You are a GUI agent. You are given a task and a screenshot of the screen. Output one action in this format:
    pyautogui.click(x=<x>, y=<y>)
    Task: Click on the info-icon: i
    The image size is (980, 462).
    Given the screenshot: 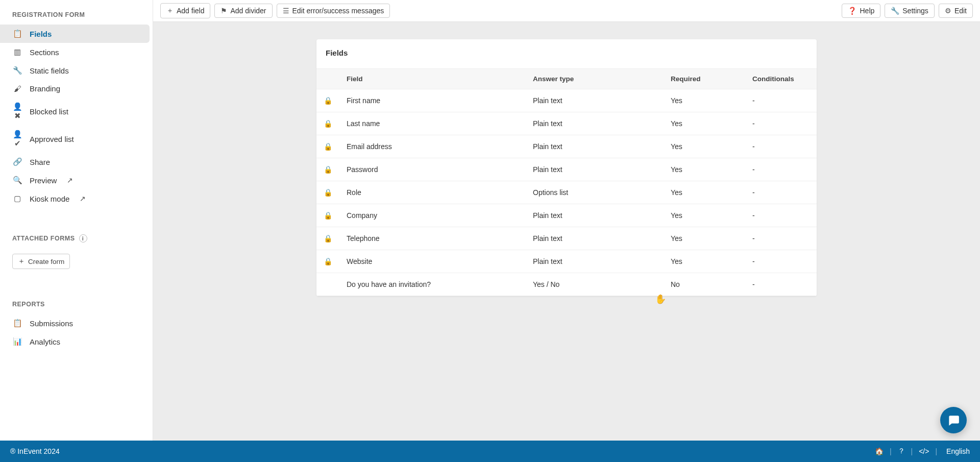 What is the action you would take?
    pyautogui.click(x=83, y=238)
    